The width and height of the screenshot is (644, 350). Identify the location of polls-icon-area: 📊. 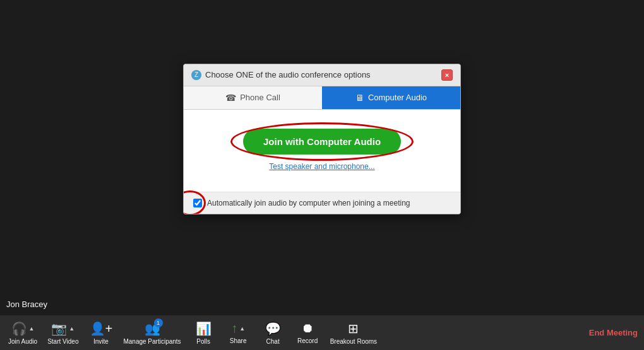
(203, 329).